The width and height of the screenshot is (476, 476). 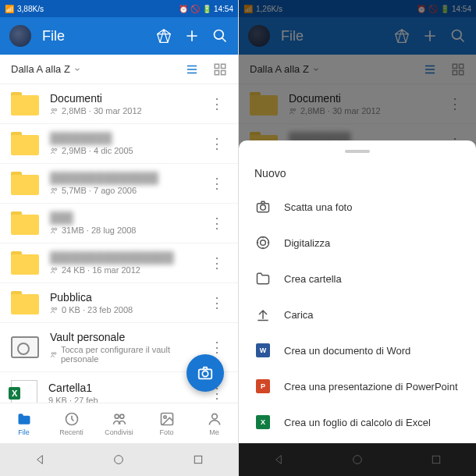 What do you see at coordinates (263, 350) in the screenshot?
I see `word-icon: W` at bounding box center [263, 350].